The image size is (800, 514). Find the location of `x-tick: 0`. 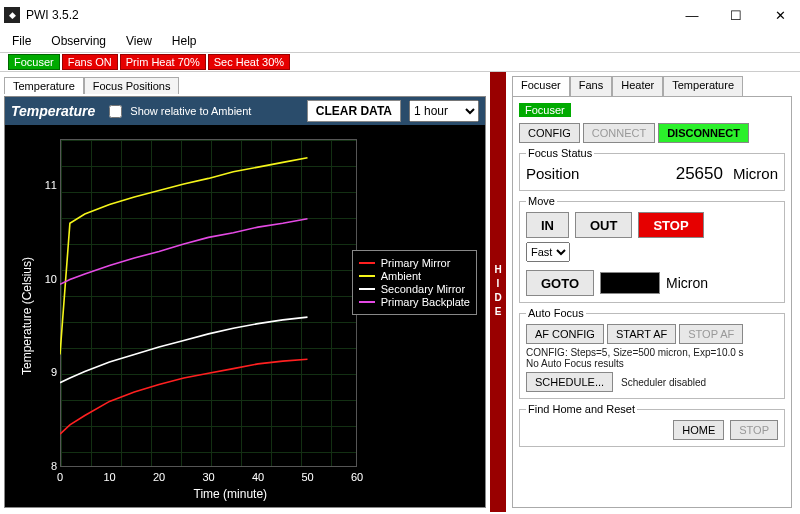

x-tick: 0 is located at coordinates (60, 477).